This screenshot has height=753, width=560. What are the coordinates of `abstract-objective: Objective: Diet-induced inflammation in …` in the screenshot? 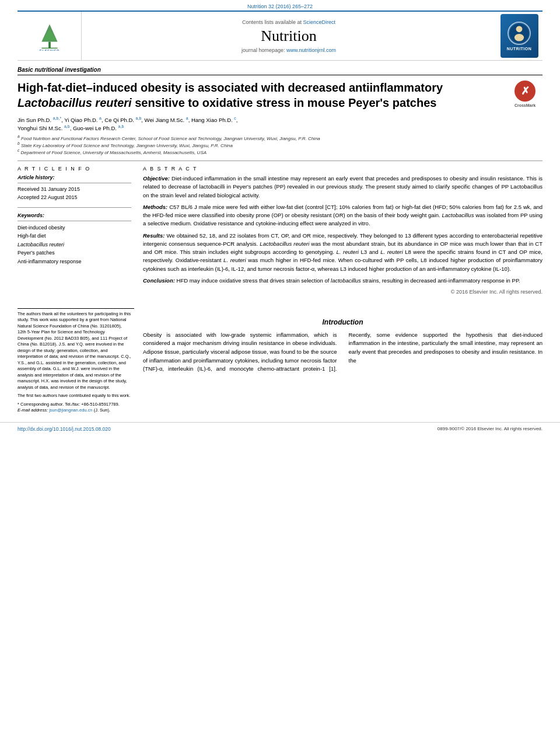 It's located at (343, 187).